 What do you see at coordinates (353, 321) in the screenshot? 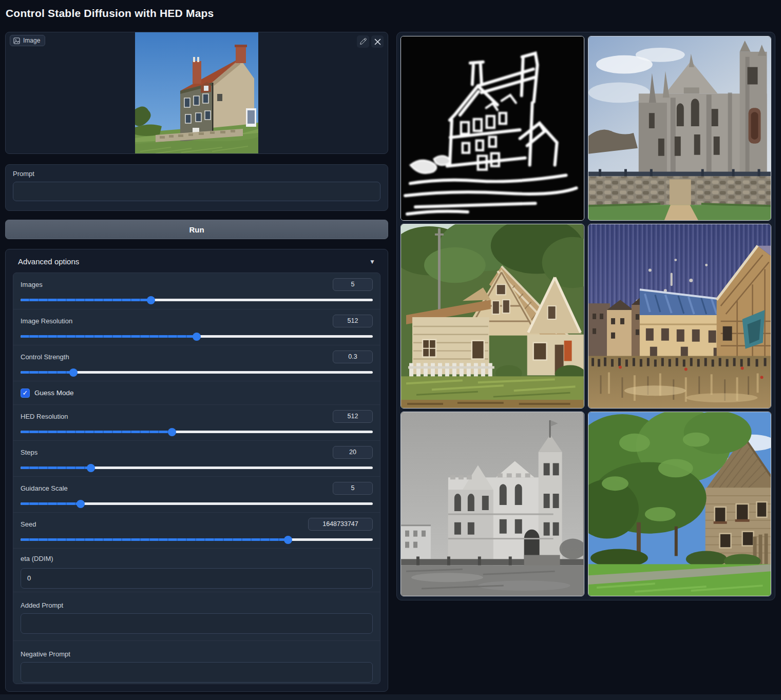
I see `image-resolution-value-input: 512` at bounding box center [353, 321].